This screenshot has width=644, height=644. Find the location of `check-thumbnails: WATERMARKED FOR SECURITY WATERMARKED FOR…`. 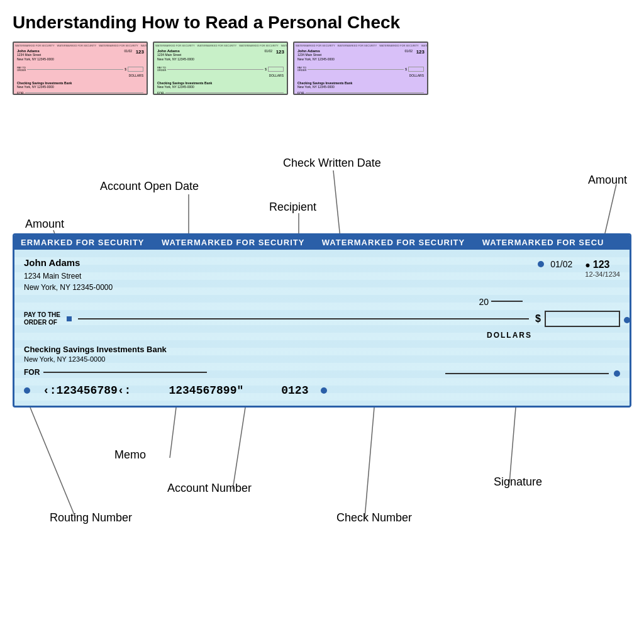

check-thumbnails: WATERMARKED FOR SECURITY WATERMARKED FOR… is located at coordinates (322, 68).